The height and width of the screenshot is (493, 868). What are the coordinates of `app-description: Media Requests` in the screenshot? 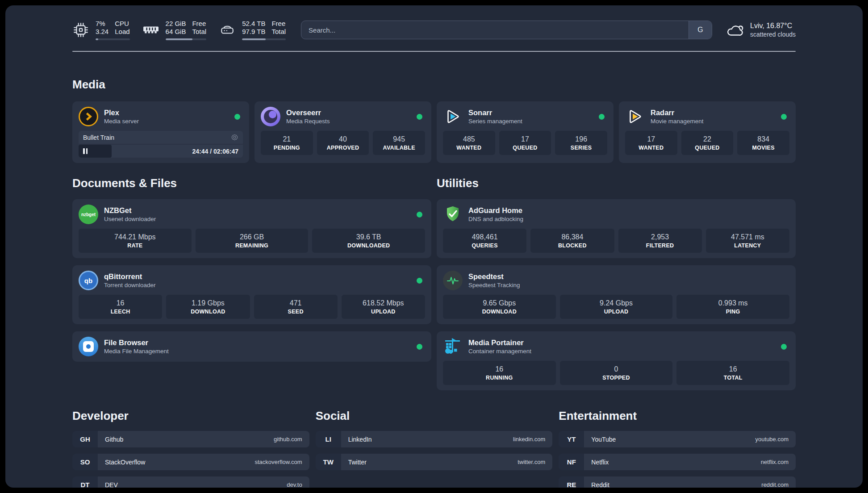 It's located at (308, 121).